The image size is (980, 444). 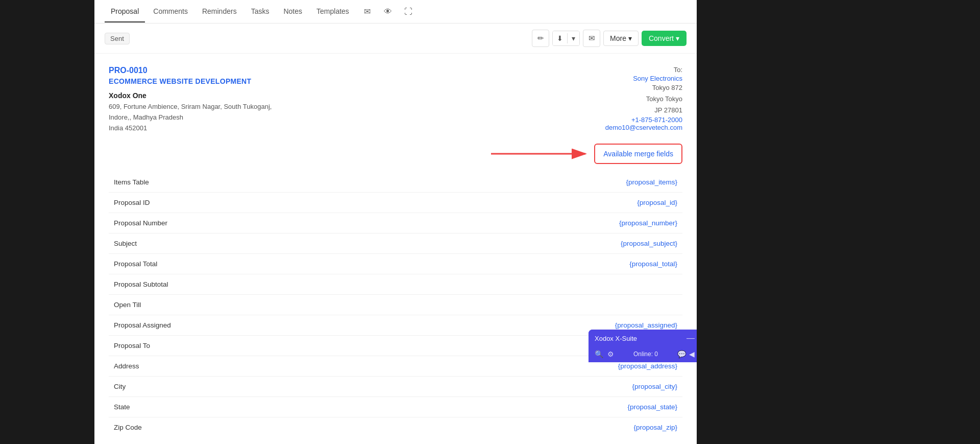 I want to click on top-nav: Proposal Comments Reminders Tasks Notes …, so click(x=396, y=12).